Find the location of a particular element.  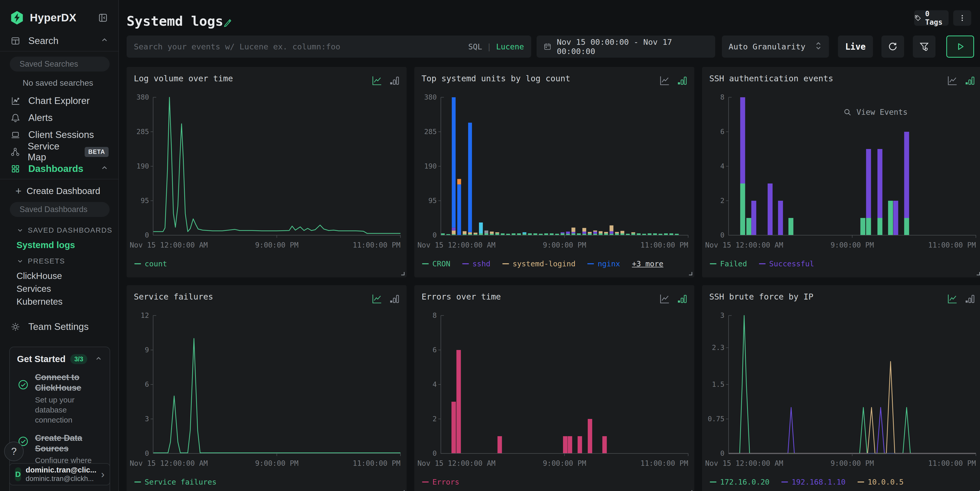

edit-title-icon is located at coordinates (228, 23).